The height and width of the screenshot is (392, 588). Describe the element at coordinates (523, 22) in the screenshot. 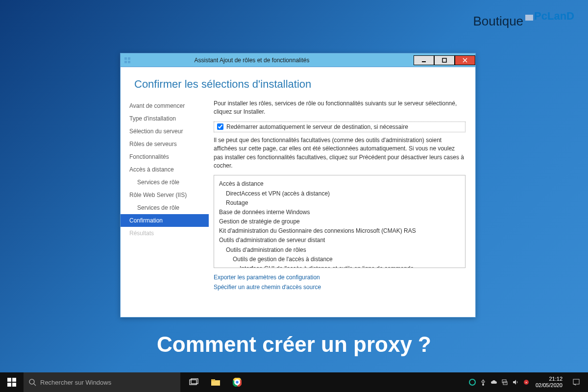

I see `brand-watermark: Boutique PcLanD` at that location.